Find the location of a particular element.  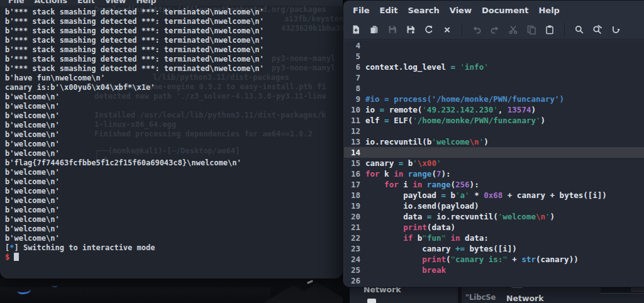

undo-icon is located at coordinates (477, 30).